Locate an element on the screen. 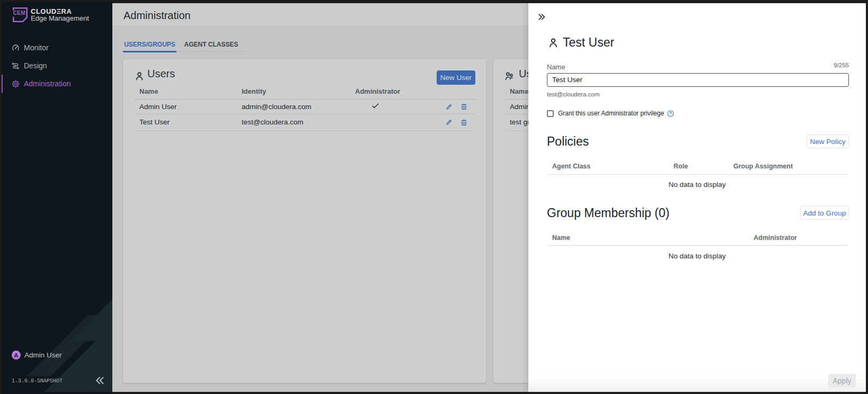  svg-text: CEM is located at coordinates (19, 13).